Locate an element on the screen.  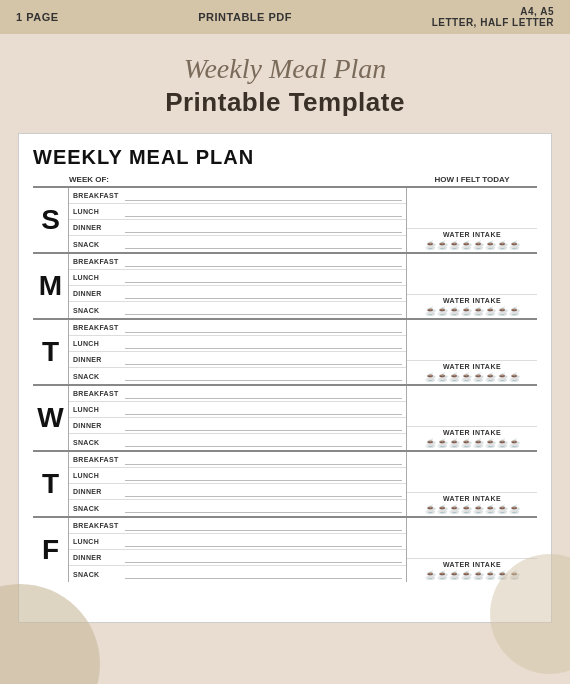
cup-icon-1-6: ☕ is located at coordinates (502, 311).